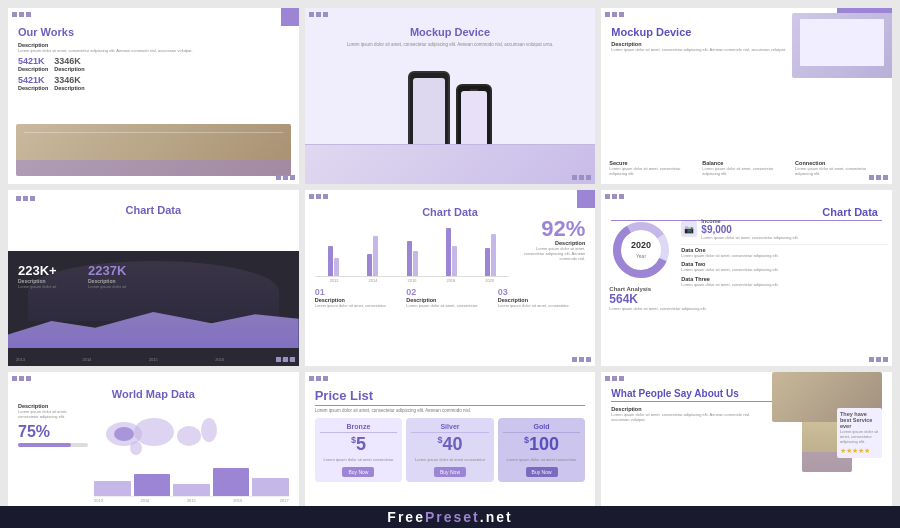 The height and width of the screenshot is (528, 900). Describe the element at coordinates (358, 472) in the screenshot. I see `bronze-btn: Buy Now` at that location.